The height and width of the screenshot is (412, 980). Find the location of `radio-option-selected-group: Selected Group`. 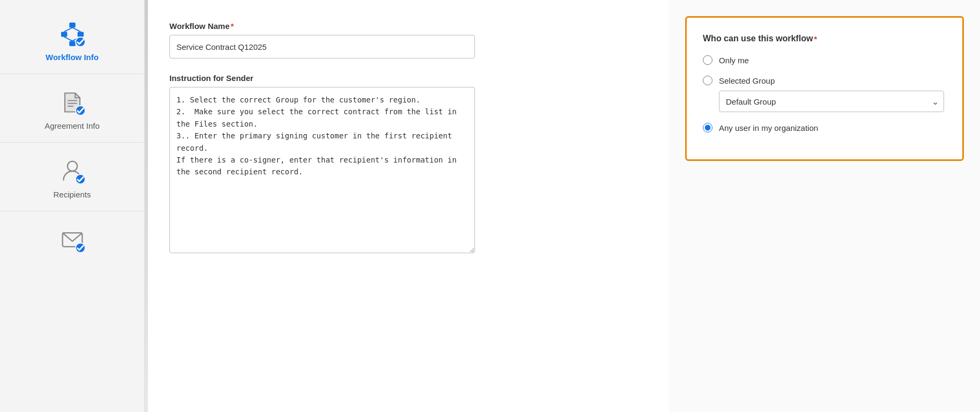

radio-option-selected-group: Selected Group is located at coordinates (825, 80).